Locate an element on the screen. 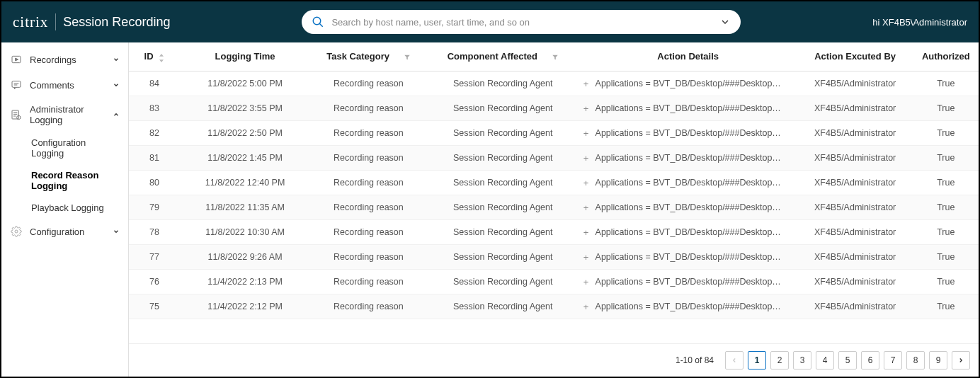  user-greeting: hi XF4B5\Administrator is located at coordinates (920, 23).